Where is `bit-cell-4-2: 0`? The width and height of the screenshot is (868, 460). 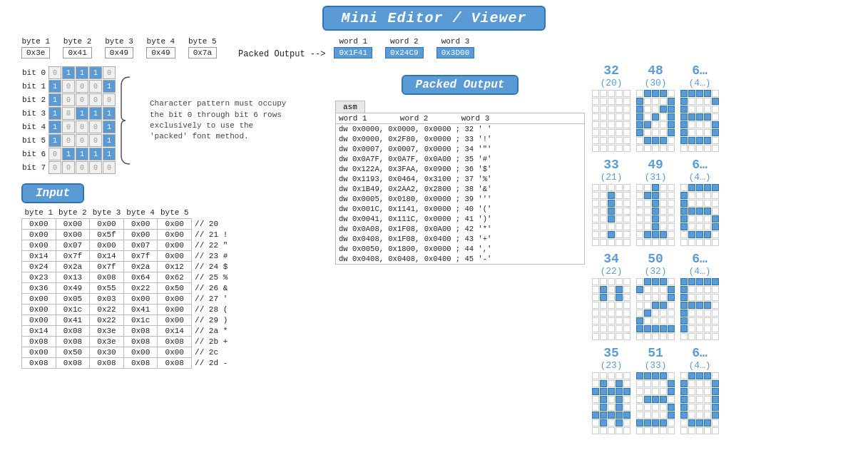
bit-cell-4-2: 0 is located at coordinates (82, 127).